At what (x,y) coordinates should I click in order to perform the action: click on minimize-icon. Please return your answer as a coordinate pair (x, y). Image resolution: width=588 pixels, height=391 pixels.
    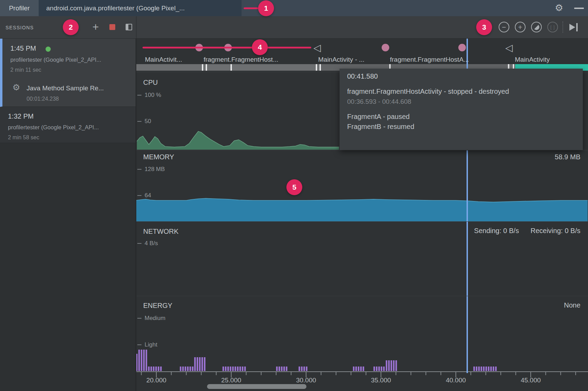
    Looking at the image, I should click on (579, 8).